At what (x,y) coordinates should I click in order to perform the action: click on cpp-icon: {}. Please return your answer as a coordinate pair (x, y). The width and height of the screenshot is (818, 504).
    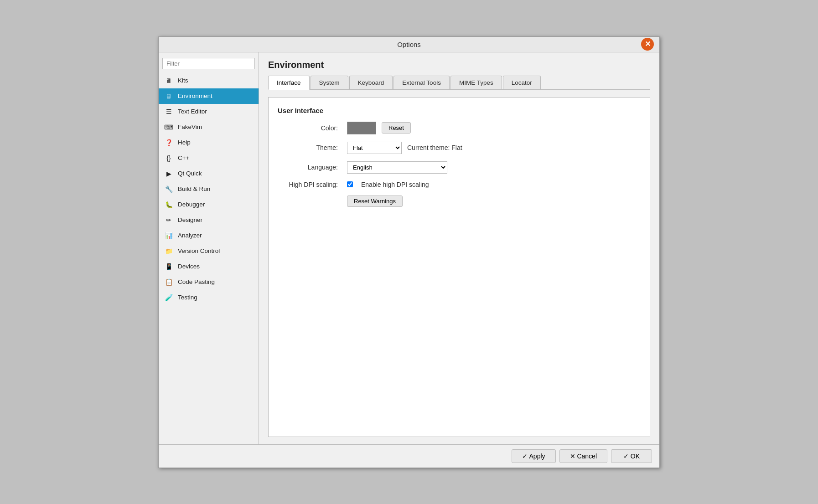
    Looking at the image, I should click on (169, 158).